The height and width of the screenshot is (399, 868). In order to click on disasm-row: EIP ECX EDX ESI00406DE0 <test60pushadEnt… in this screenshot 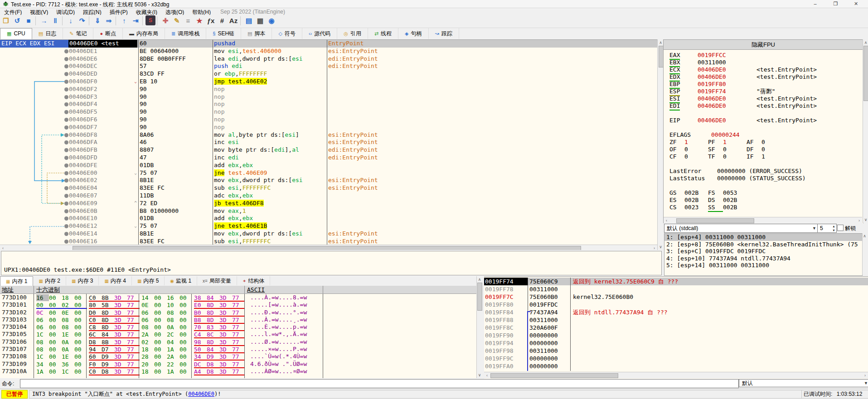, I will do `click(329, 43)`.